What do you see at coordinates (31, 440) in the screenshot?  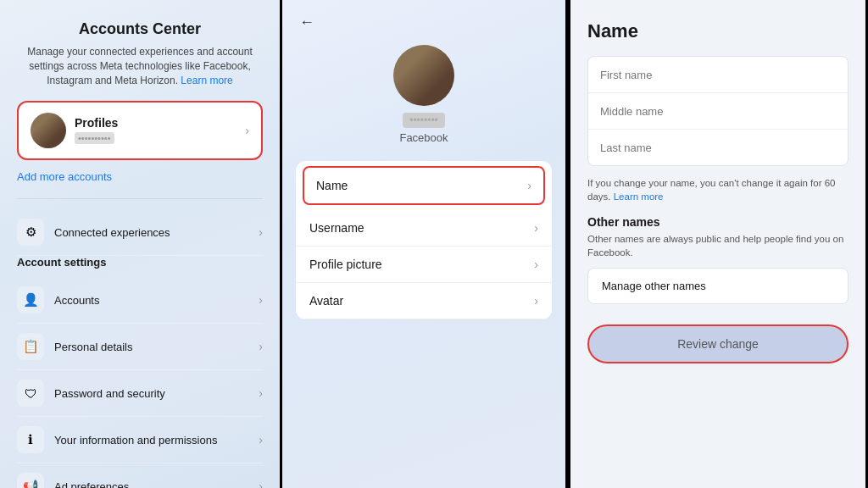 I see `menu-icon: ℹ` at bounding box center [31, 440].